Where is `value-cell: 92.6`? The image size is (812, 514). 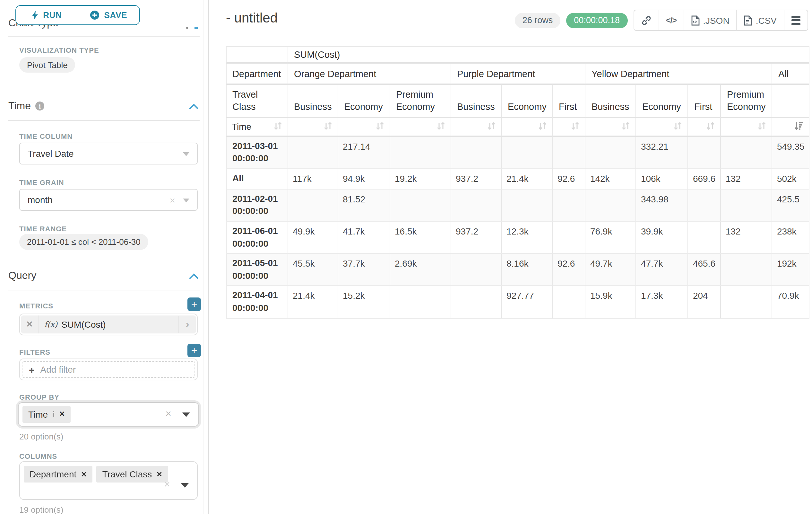
value-cell: 92.6 is located at coordinates (569, 270).